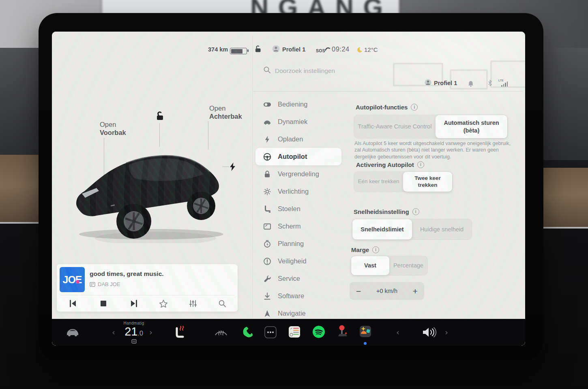  What do you see at coordinates (382, 107) in the screenshot?
I see `section-title-text: Autopilot-functies` at bounding box center [382, 107].